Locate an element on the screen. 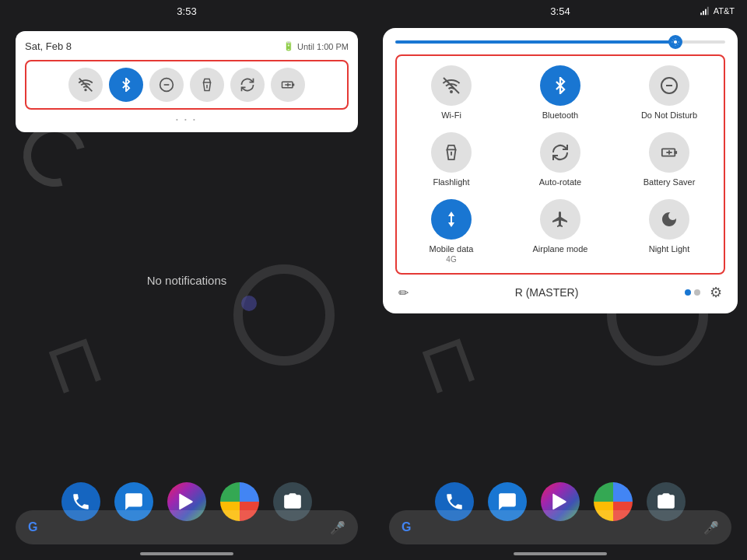 The height and width of the screenshot is (560, 747). right-status-indicators: AT&T is located at coordinates (717, 11).